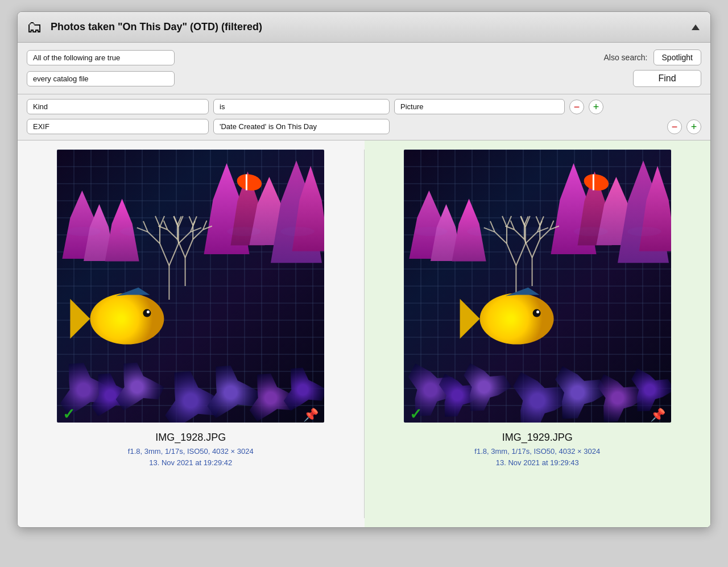  What do you see at coordinates (101, 58) in the screenshot?
I see `filter-row-1-left: All of the following are true Any of the…` at bounding box center [101, 58].